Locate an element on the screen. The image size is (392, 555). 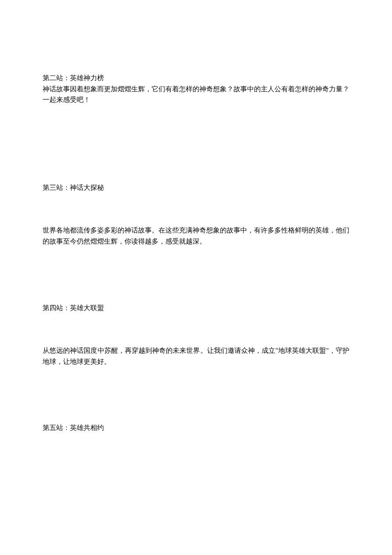
section-title: 第五站：英雄共相约 is located at coordinates (196, 428).